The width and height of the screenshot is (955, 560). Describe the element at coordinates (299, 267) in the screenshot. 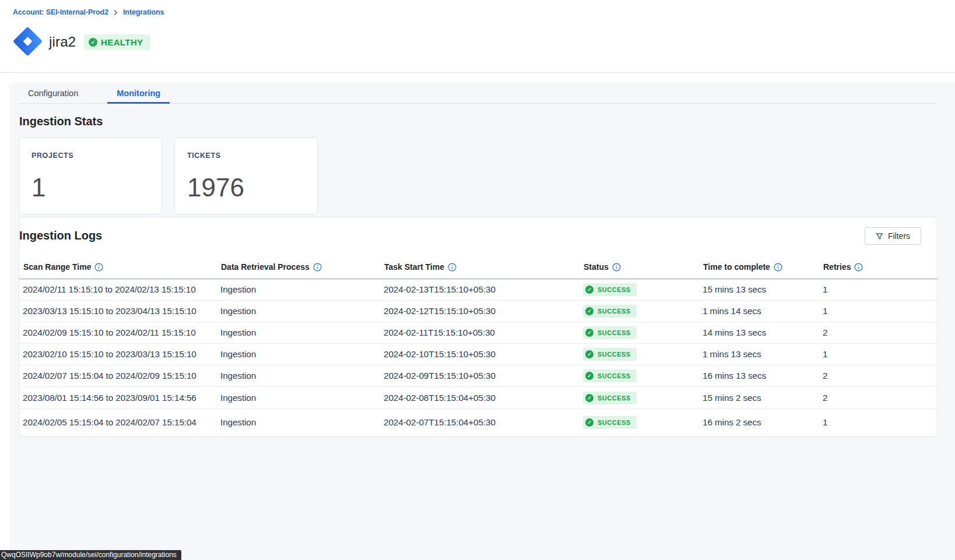

I see `column-header-data-retrieval-process: Data Retrieval Process` at that location.